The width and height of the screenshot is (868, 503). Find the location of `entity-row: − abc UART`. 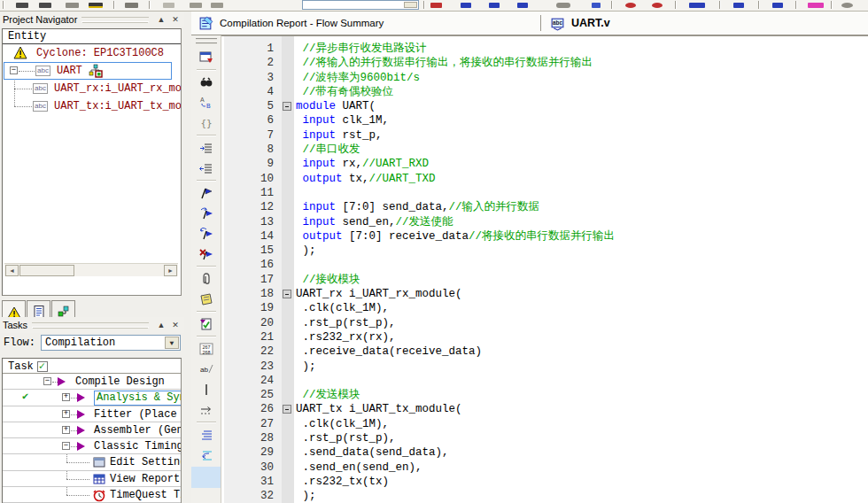

entity-row: − abc UART is located at coordinates (92, 71).